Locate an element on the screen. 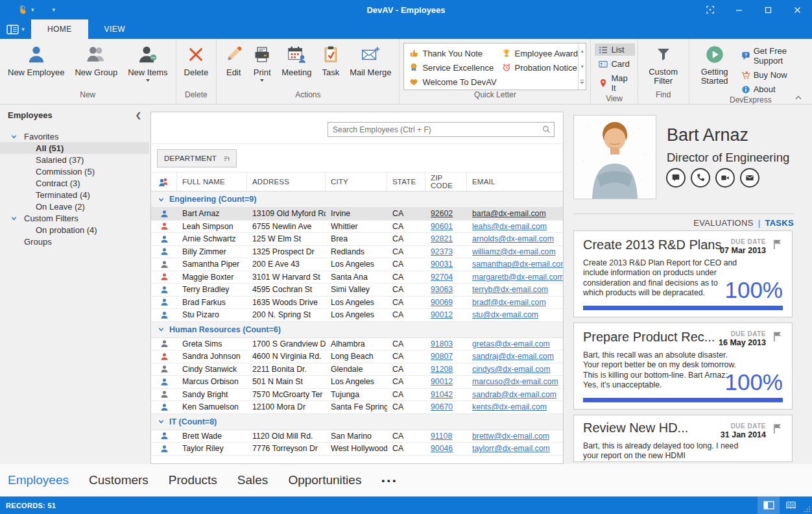  gallery-scroll-up: ▲ is located at coordinates (582, 51).